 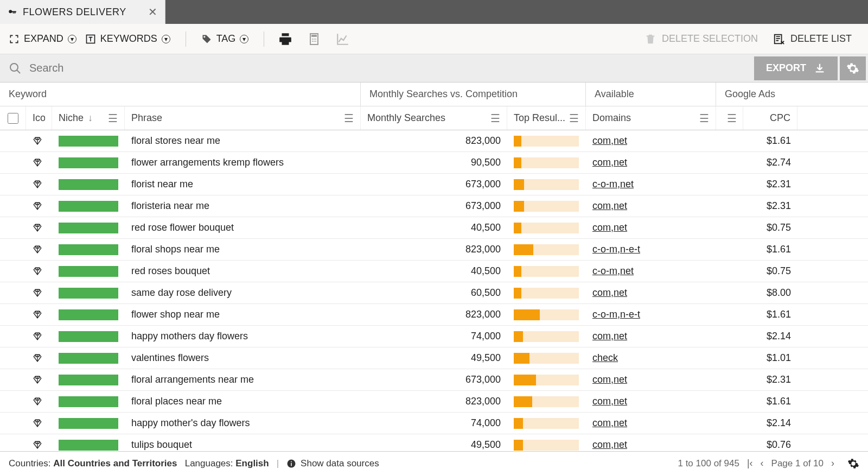 What do you see at coordinates (730, 402) in the screenshot?
I see `extra-cell` at bounding box center [730, 402].